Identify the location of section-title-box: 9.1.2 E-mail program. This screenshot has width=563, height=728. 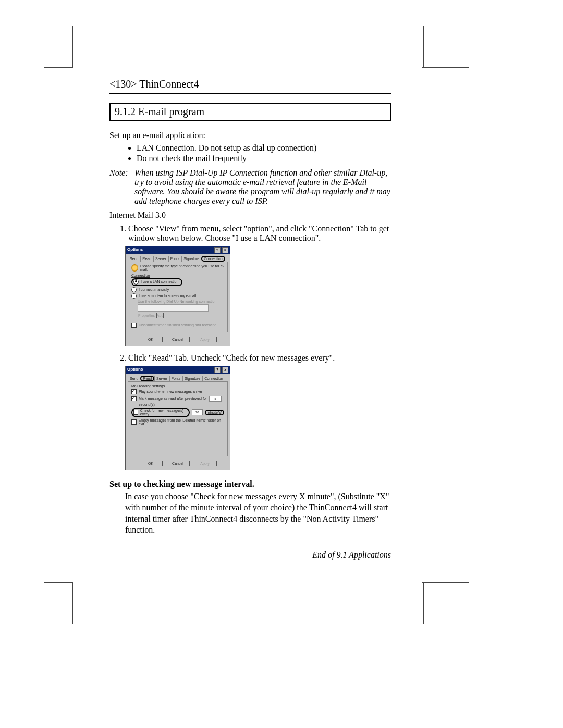
(250, 112).